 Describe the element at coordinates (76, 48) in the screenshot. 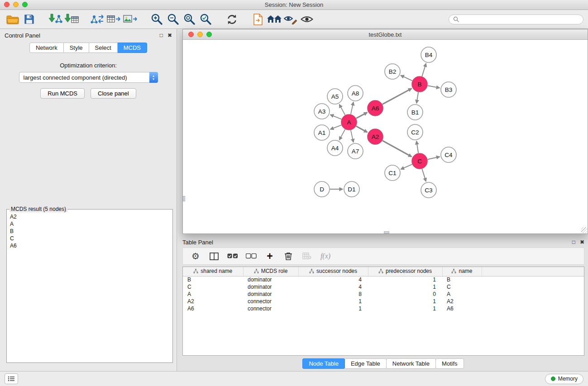

I see `tab-style: Style` at that location.